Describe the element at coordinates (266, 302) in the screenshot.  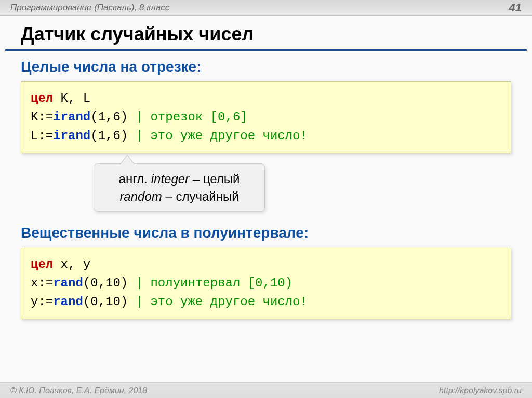
I see `code-line: y:=rand(0,10) | это уже другое число!` at that location.